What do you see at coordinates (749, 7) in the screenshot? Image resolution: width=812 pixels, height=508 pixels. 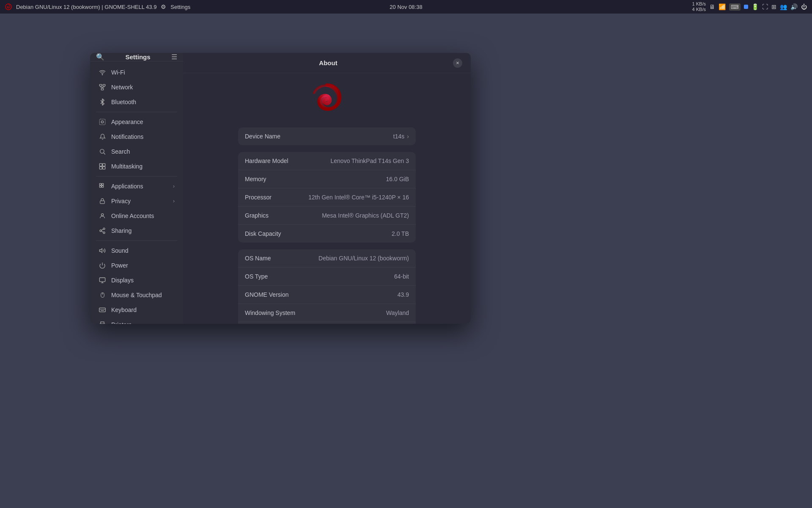 I see `topbar-right: 1 KB/s4 KB/s 🖥 📶 ⌨ 🔋 ⛶ ⊞ 👥 🔊 ⏻` at bounding box center [749, 7].